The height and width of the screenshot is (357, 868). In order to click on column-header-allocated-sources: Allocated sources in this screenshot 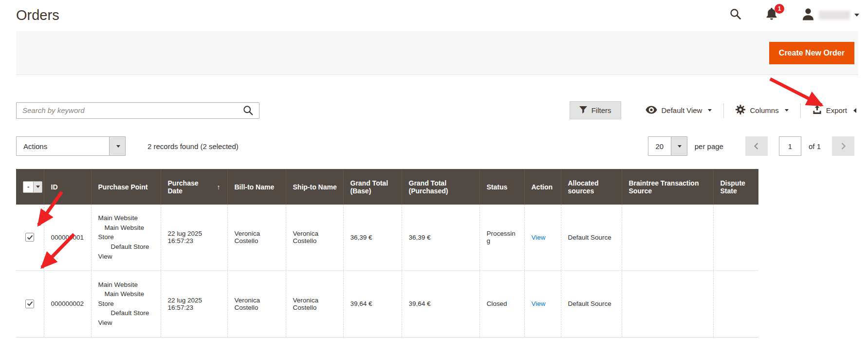, I will do `click(591, 187)`.